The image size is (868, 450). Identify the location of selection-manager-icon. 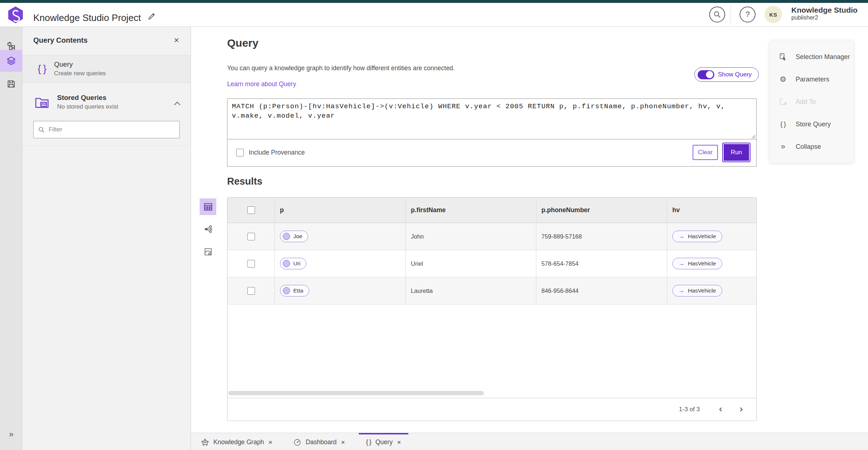
(783, 57).